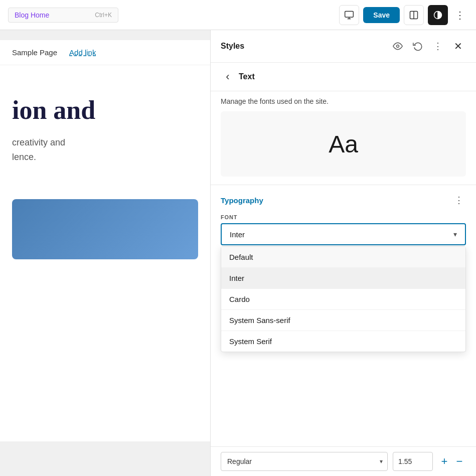 The image size is (476, 476). Describe the element at coordinates (343, 278) in the screenshot. I see `dropdown-item-inter: Inter` at that location.